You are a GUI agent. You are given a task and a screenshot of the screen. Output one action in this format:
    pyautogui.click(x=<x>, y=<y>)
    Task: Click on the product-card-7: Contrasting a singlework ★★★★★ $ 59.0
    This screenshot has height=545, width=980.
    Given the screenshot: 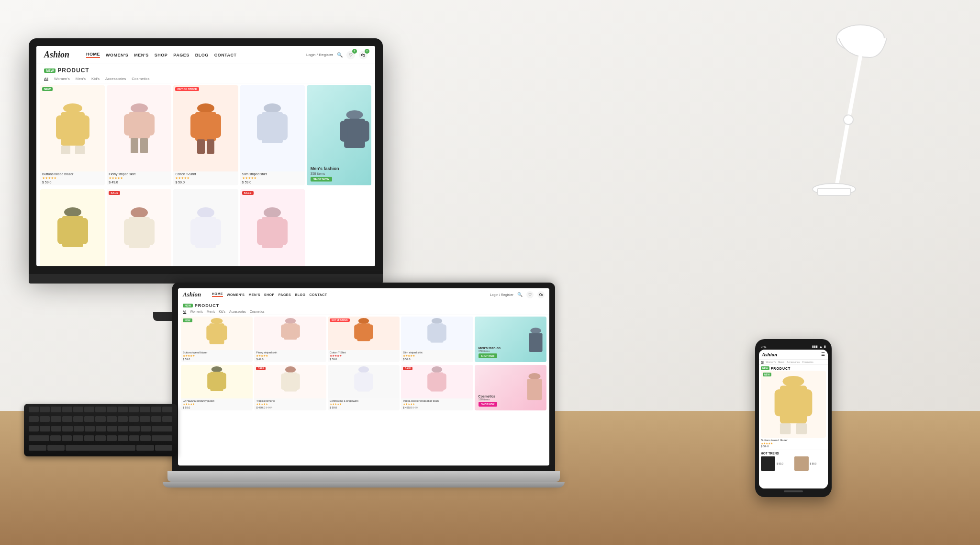 What is the action you would take?
    pyautogui.click(x=206, y=228)
    